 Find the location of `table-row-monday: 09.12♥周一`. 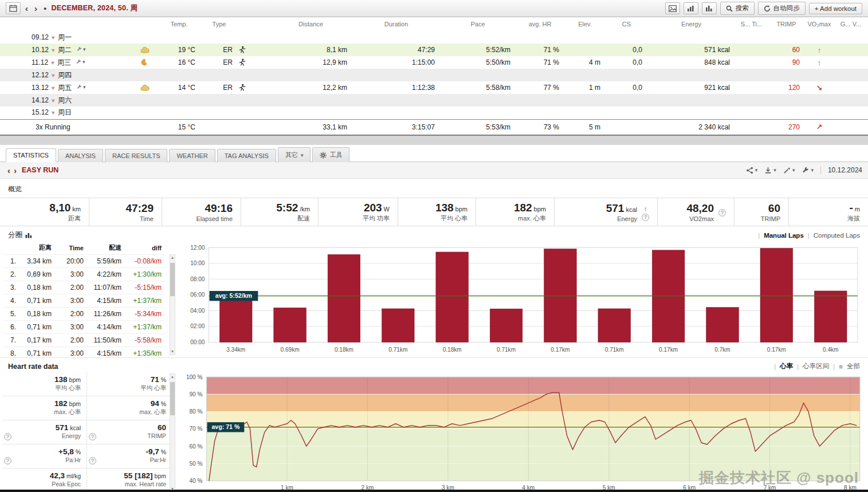

table-row-monday: 09.12♥周一 is located at coordinates (434, 37).